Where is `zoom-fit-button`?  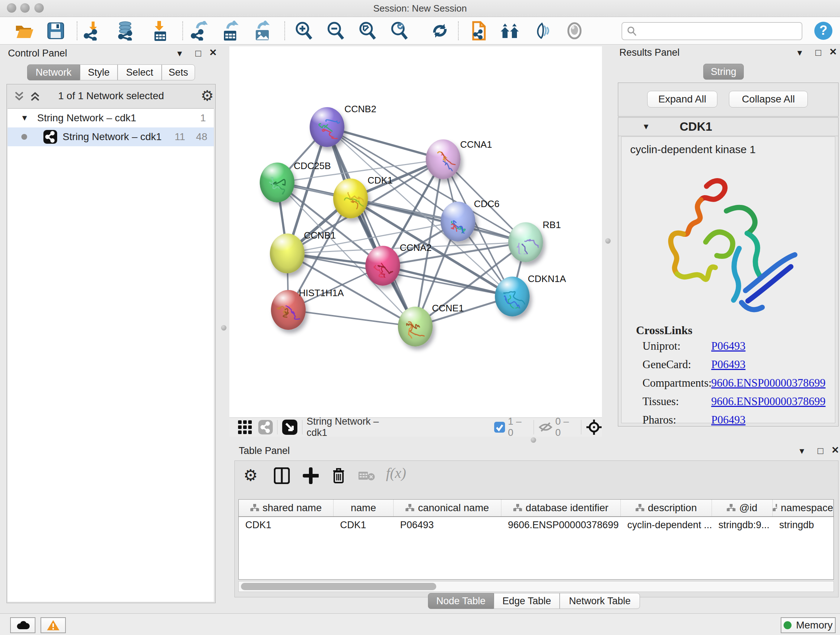
zoom-fit-button is located at coordinates (368, 31).